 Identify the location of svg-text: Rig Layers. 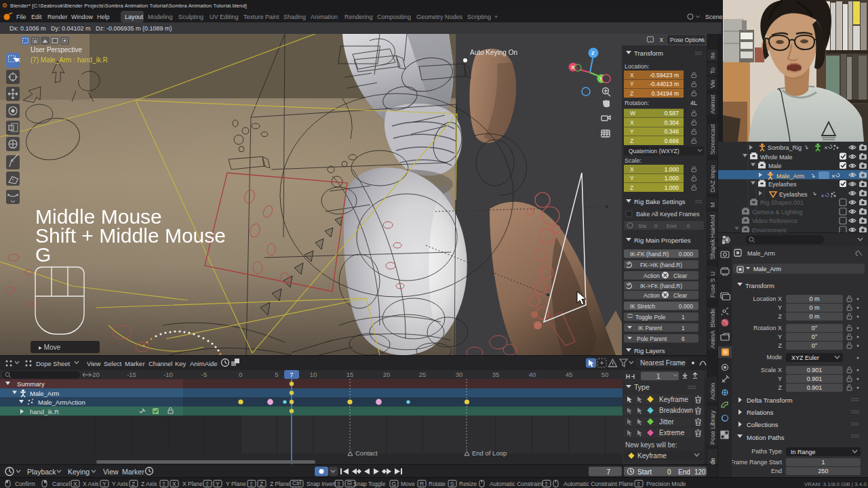
(650, 351).